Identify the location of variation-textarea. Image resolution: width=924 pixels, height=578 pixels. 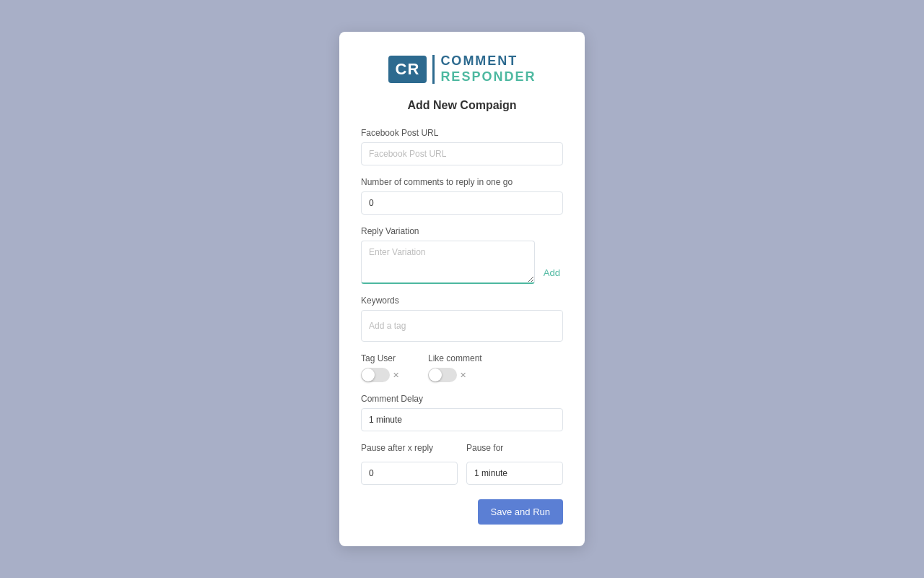
(448, 262).